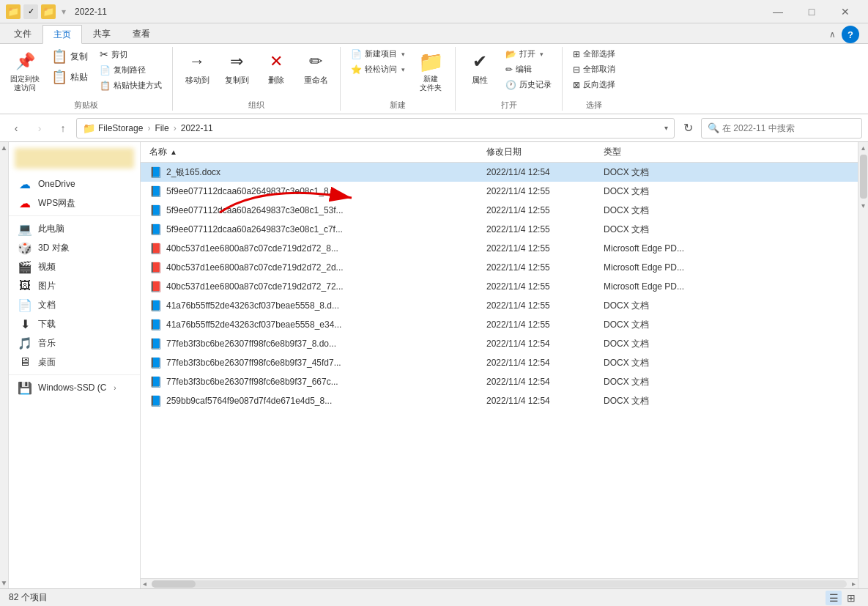 Image resolution: width=868 pixels, height=606 pixels. Describe the element at coordinates (4, 583) in the screenshot. I see `scroll-down-icon: ▼` at that location.